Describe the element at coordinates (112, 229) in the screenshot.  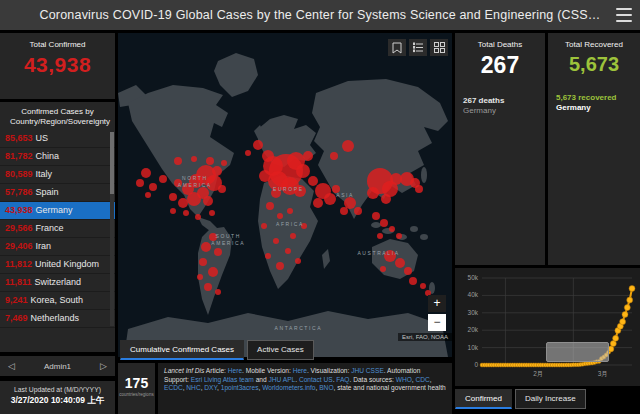
I see `list-scrollbar` at that location.